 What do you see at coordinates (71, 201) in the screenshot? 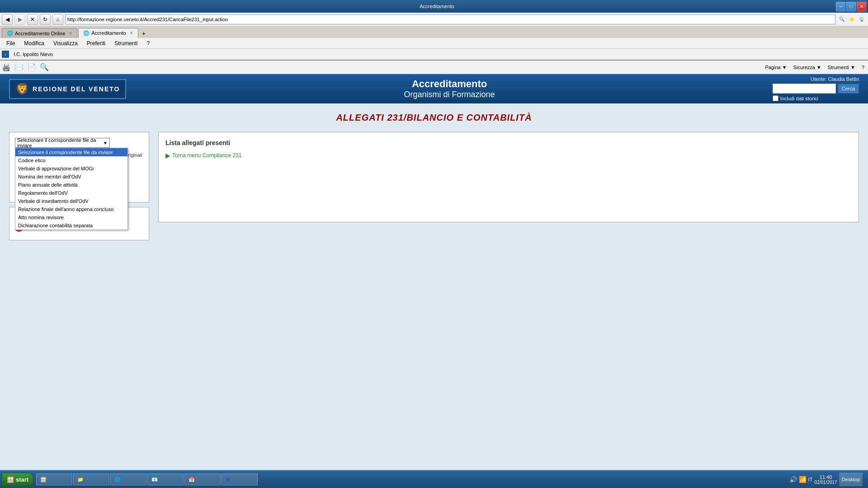
I see `dropdown-option-verbale-insediamento: Verbale di insediamnto dell'OdV` at bounding box center [71, 201].